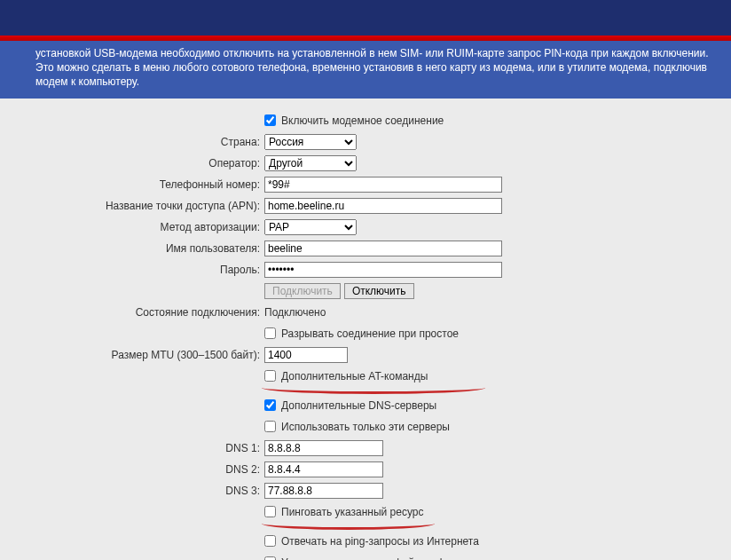 The width and height of the screenshot is (731, 560). I want to click on apn-label: Название точки доступа (APN):, so click(137, 206).